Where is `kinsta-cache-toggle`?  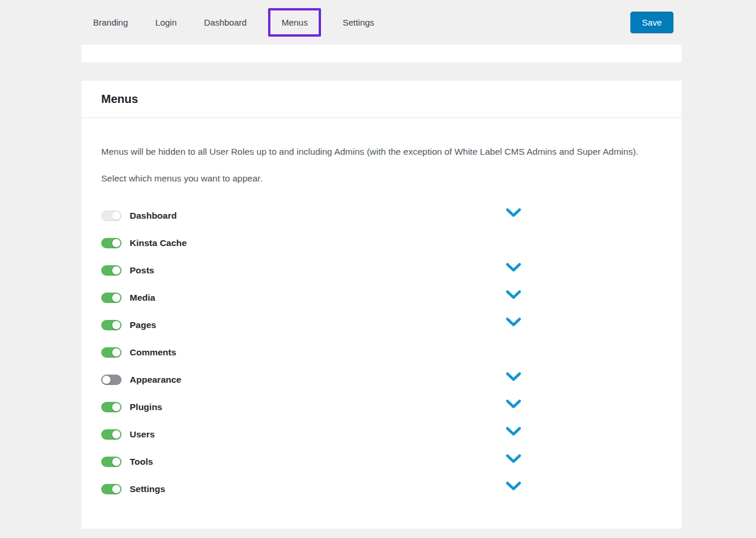 kinsta-cache-toggle is located at coordinates (112, 243).